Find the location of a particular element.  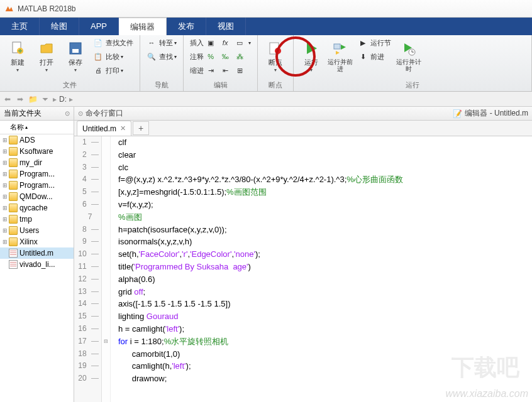

file-item: vivado_li... is located at coordinates (36, 264).